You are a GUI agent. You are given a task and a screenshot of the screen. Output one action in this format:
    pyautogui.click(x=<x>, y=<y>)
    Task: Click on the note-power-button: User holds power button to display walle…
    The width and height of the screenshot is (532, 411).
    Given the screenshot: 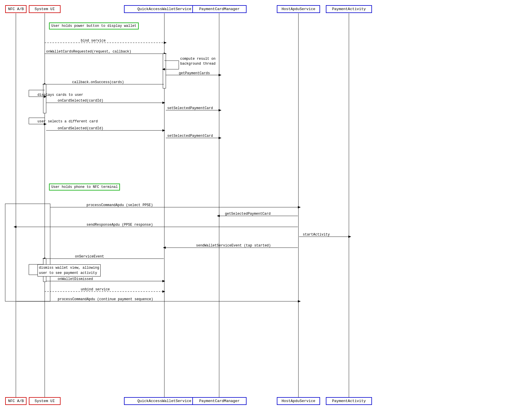 What is the action you would take?
    pyautogui.click(x=94, y=26)
    